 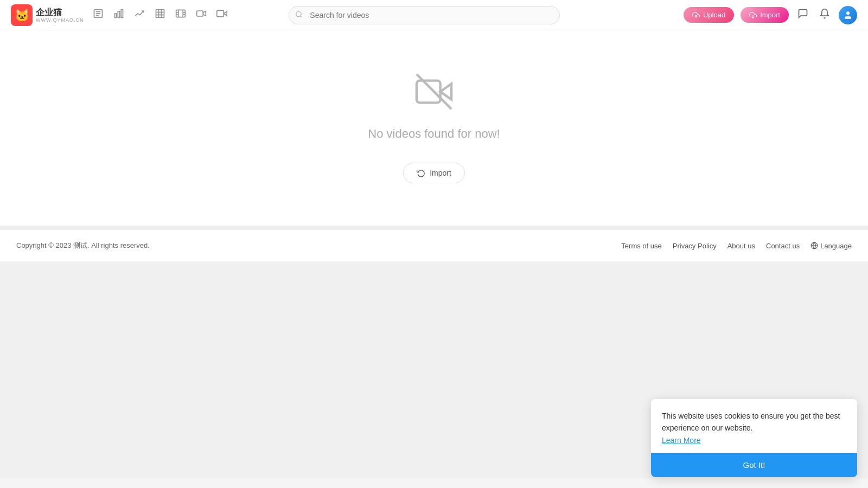 What do you see at coordinates (765, 15) in the screenshot?
I see `import-button-header: Import` at bounding box center [765, 15].